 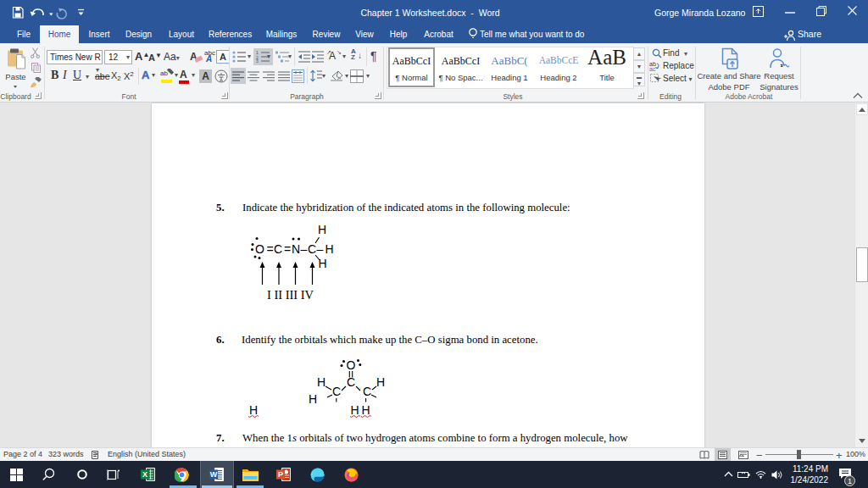 I want to click on svg-text: ab, so click(x=164, y=73).